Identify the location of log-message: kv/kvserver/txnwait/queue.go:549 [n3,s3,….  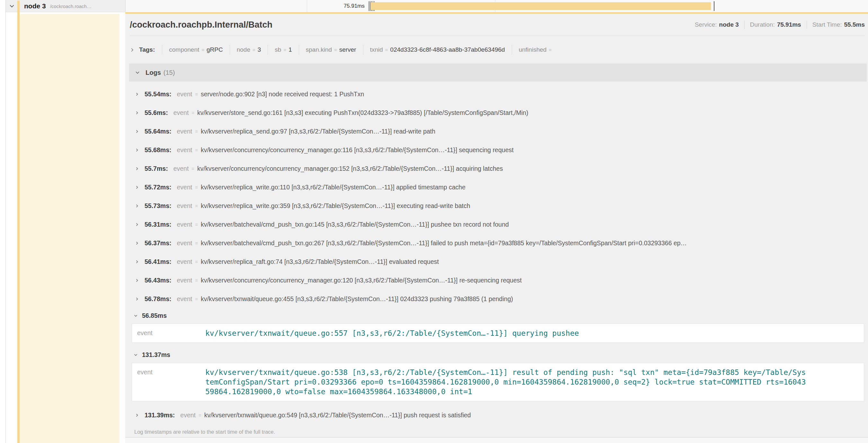
(338, 415).